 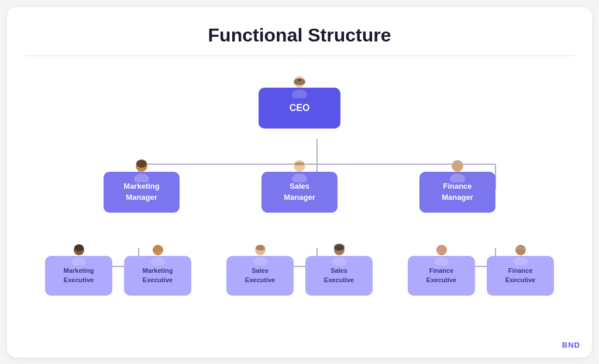 What do you see at coordinates (300, 35) in the screenshot?
I see `page-title: Functional Structure` at bounding box center [300, 35].